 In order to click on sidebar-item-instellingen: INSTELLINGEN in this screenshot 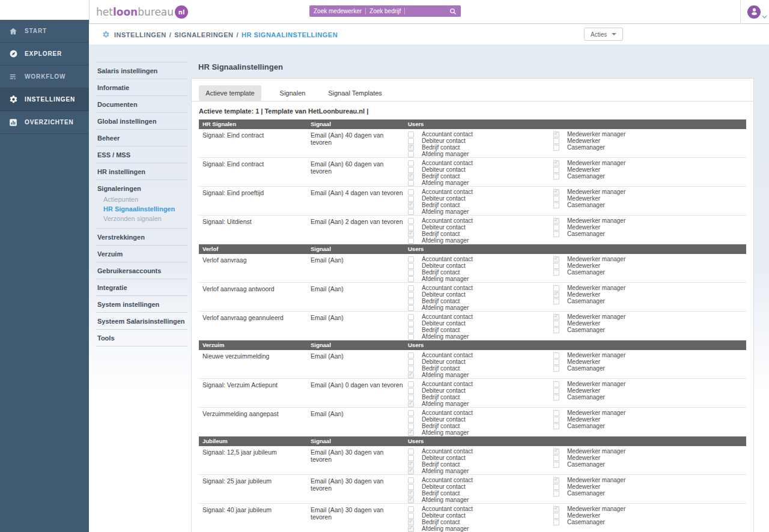, I will do `click(44, 100)`.